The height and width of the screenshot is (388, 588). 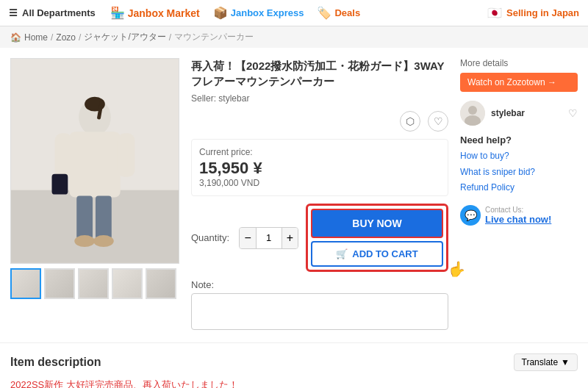 What do you see at coordinates (565, 362) in the screenshot?
I see `chevron-down-icon: ▼` at bounding box center [565, 362].